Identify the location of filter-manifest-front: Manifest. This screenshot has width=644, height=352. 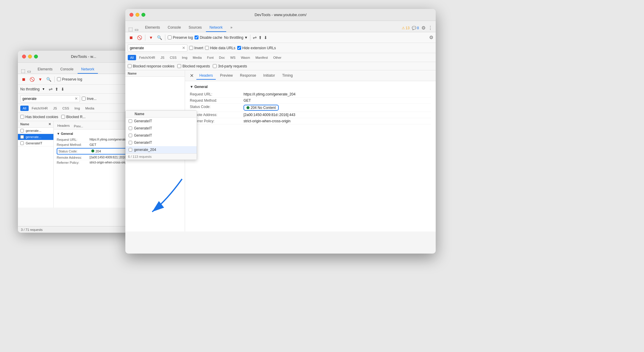
(262, 58).